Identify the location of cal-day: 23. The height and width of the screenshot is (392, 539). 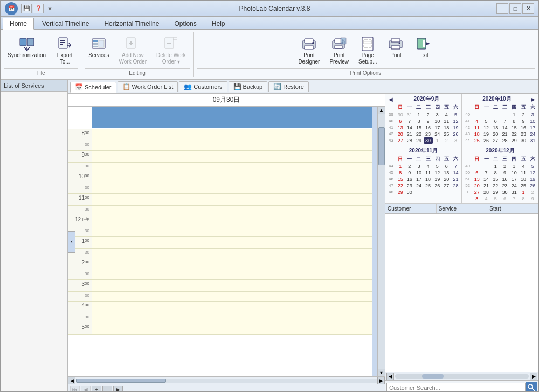
(524, 134).